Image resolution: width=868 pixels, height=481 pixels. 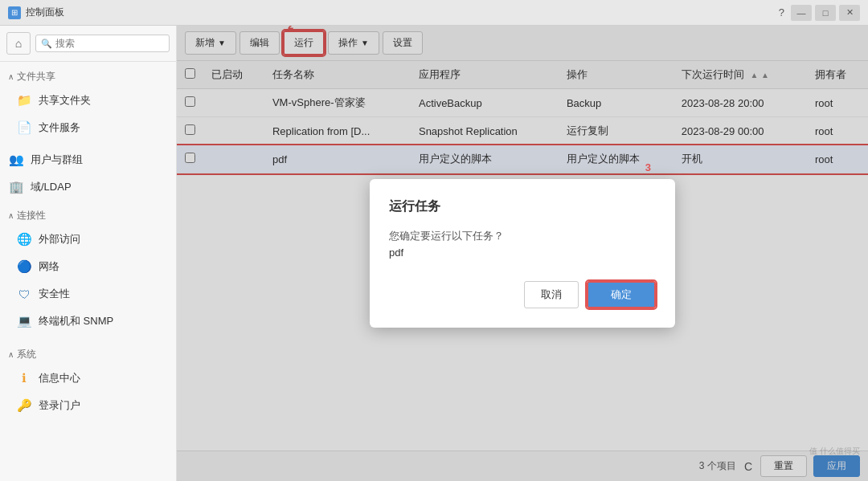 What do you see at coordinates (801, 13) in the screenshot?
I see `minimize-button: —` at bounding box center [801, 13].